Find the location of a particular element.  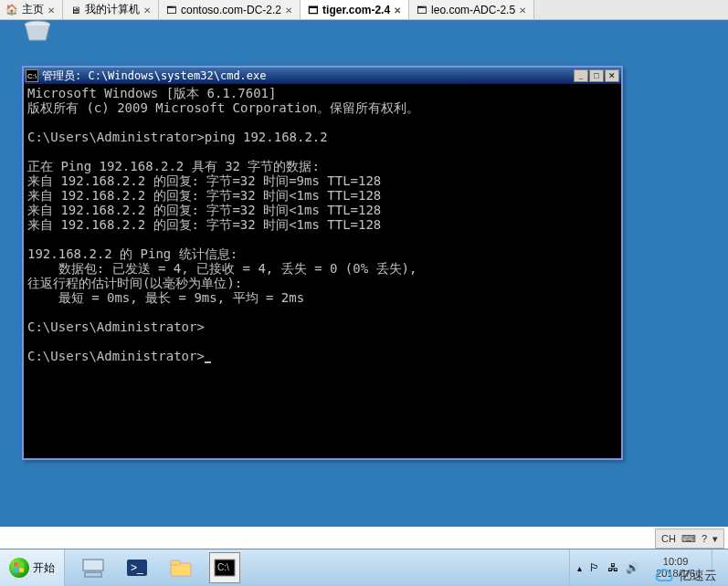

tab-label: tiger.com-2.4 is located at coordinates (356, 10).